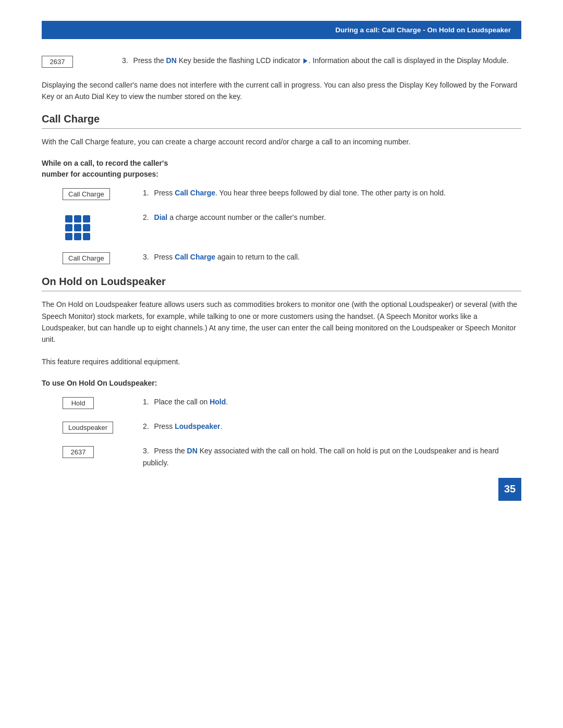 The width and height of the screenshot is (563, 728). What do you see at coordinates (57, 61) in the screenshot?
I see `key-2637-intro: 2637` at bounding box center [57, 61].